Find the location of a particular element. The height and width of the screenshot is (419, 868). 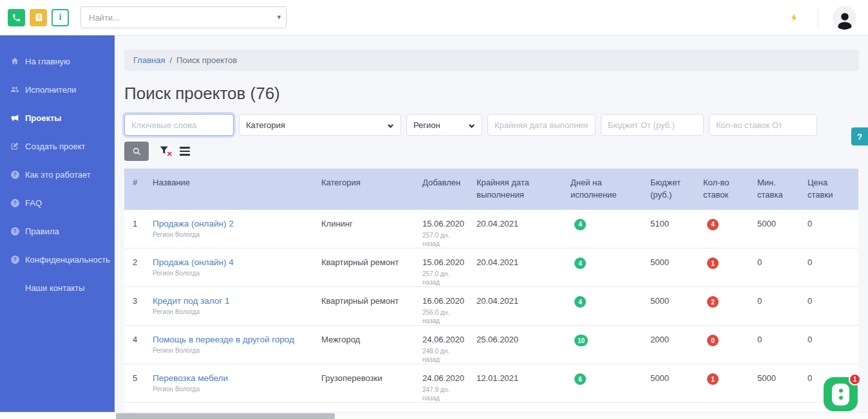

project-category: Квартирный ремонт is located at coordinates (372, 268).